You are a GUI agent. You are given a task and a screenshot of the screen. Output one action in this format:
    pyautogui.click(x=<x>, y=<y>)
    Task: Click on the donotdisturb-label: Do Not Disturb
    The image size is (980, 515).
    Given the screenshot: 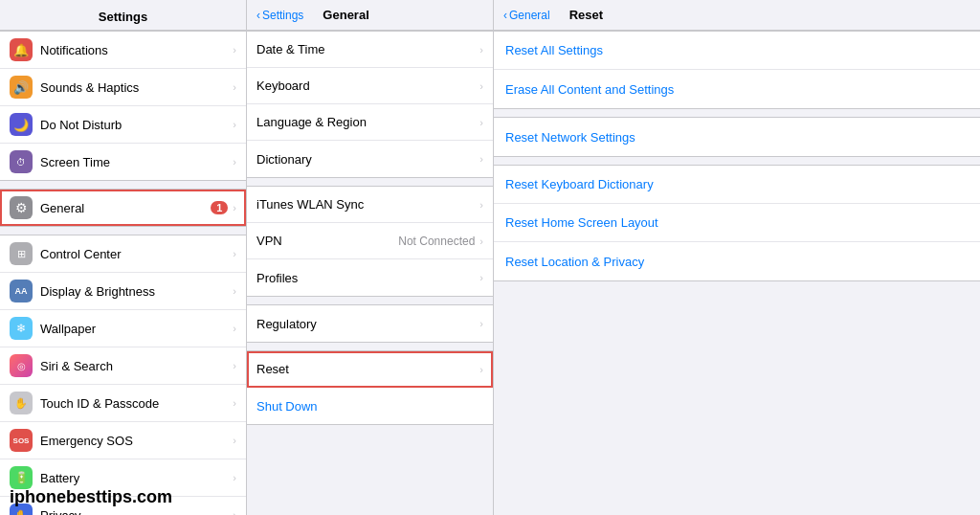 What is the action you would take?
    pyautogui.click(x=136, y=124)
    